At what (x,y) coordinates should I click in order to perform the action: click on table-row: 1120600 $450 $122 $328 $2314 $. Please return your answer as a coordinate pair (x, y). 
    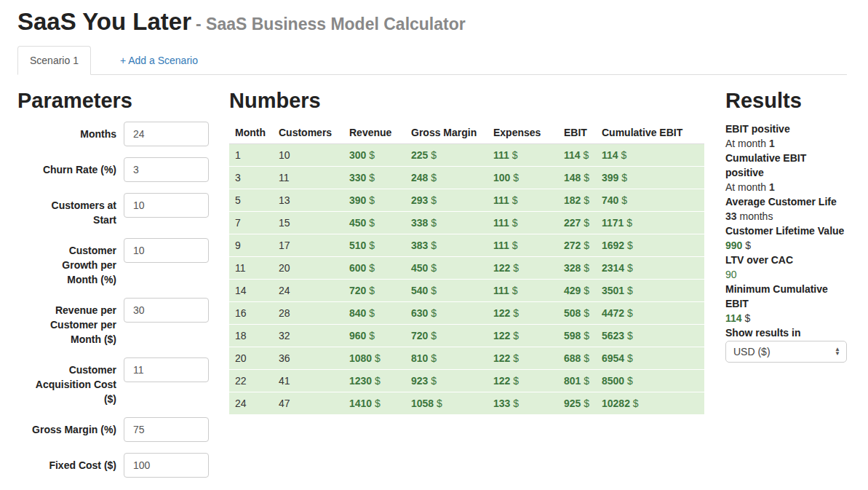
    Looking at the image, I should click on (467, 268).